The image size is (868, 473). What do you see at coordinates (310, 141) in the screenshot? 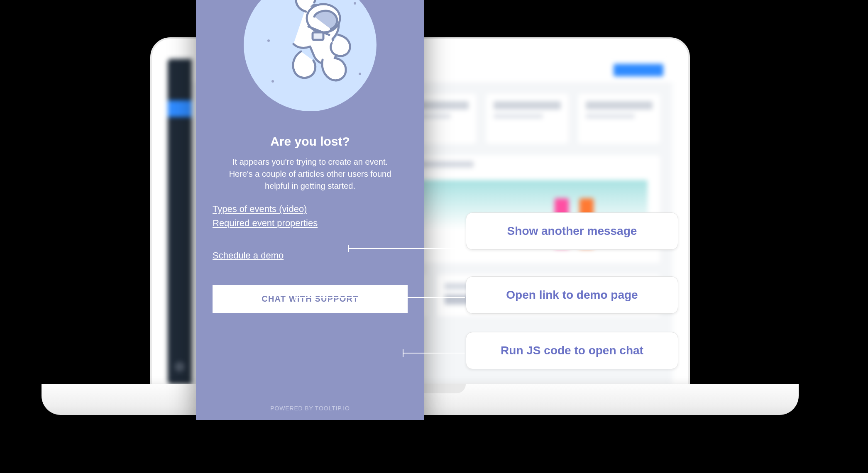
I see `panel-title: Are you lost?` at bounding box center [310, 141].